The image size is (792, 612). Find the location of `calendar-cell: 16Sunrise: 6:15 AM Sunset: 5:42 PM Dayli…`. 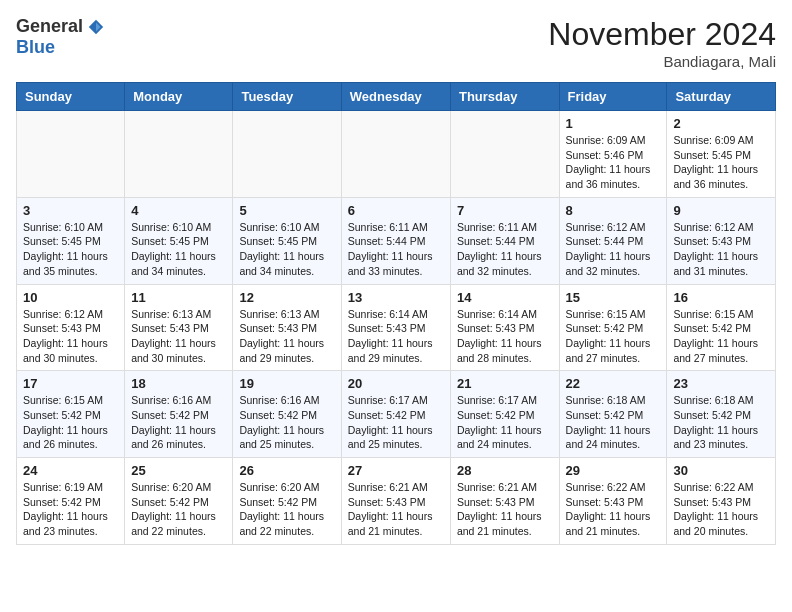

calendar-cell: 16Sunrise: 6:15 AM Sunset: 5:42 PM Dayli… is located at coordinates (722, 328).